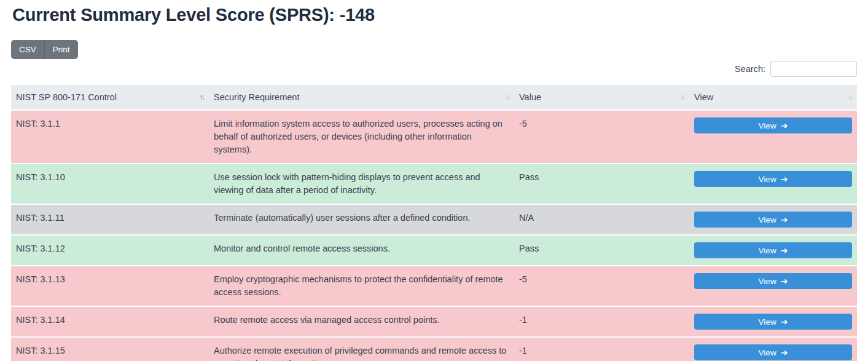  What do you see at coordinates (44, 49) in the screenshot?
I see `export-button-group: CSV Print` at bounding box center [44, 49].